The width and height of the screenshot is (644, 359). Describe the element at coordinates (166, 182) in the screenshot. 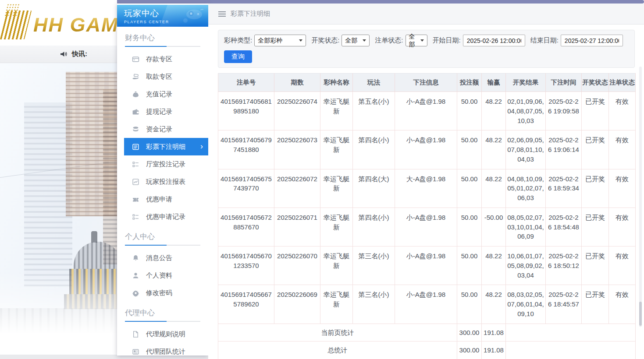

I see `sidebar-item-player-bet-report: 玩家投注报表` at that location.